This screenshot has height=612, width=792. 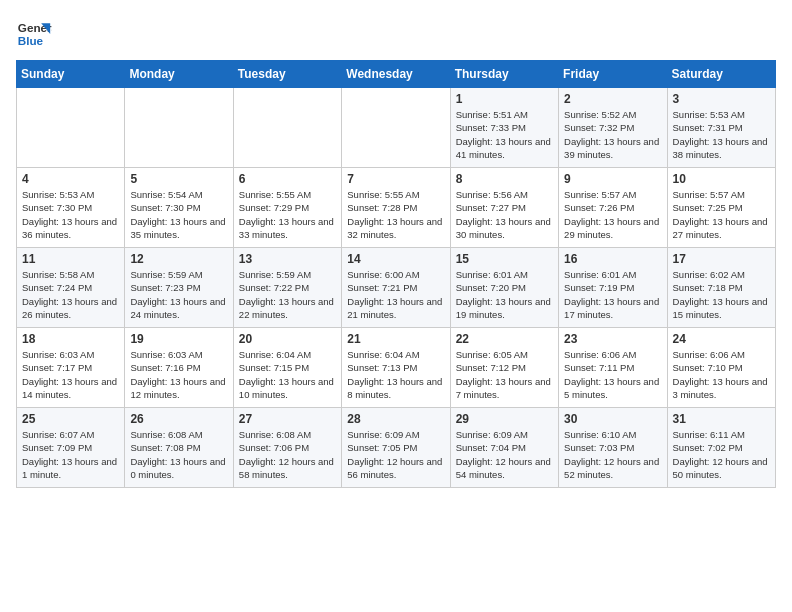 I want to click on day-number: 14, so click(x=396, y=259).